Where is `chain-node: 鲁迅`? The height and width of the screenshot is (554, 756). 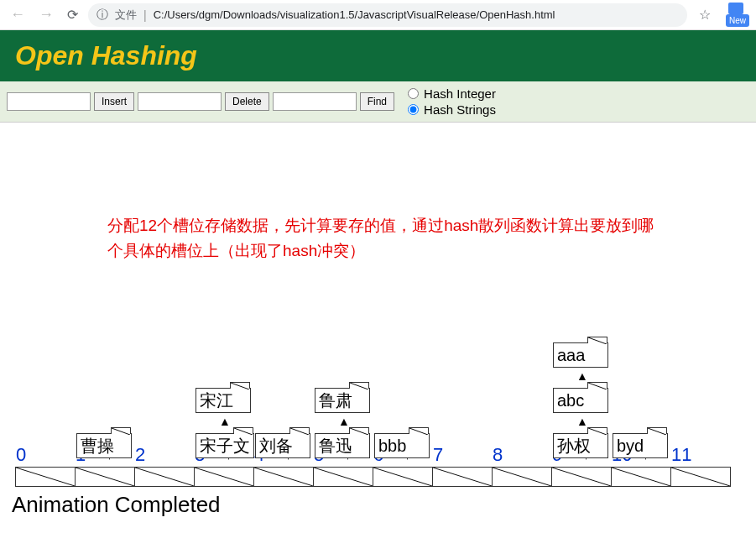 chain-node: 鲁迅 is located at coordinates (342, 446).